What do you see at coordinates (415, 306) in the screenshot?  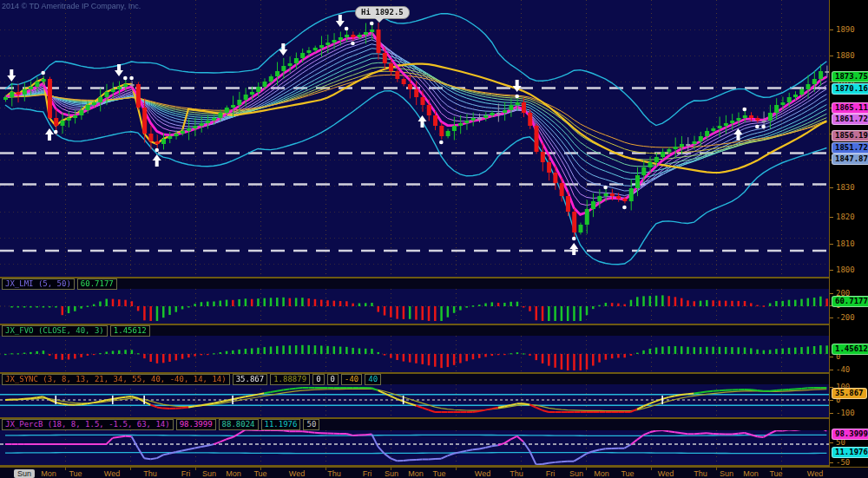 I see `lmi-study-canvas` at bounding box center [415, 306].